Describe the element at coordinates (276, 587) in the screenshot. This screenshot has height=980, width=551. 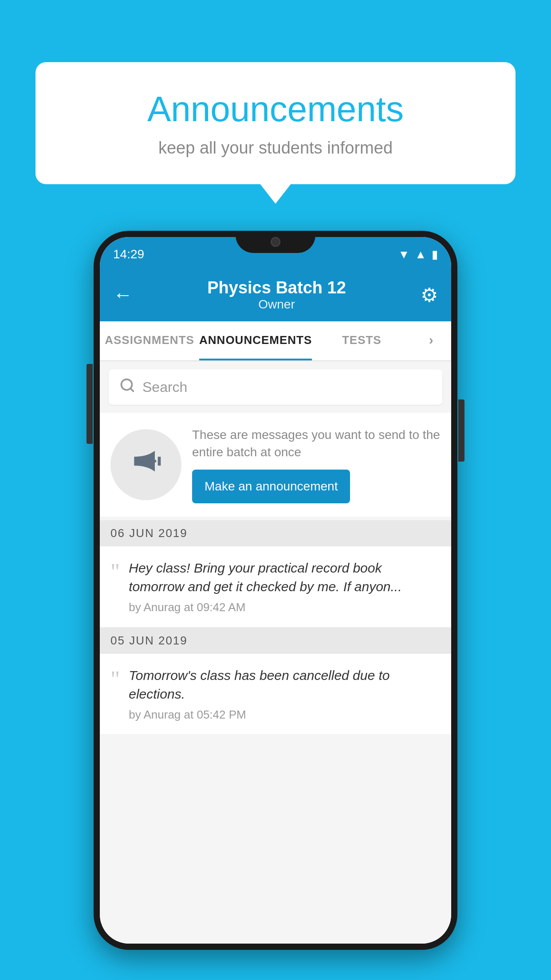
I see `announcement-item-1: " Hey class! Bring your practical record…` at that location.